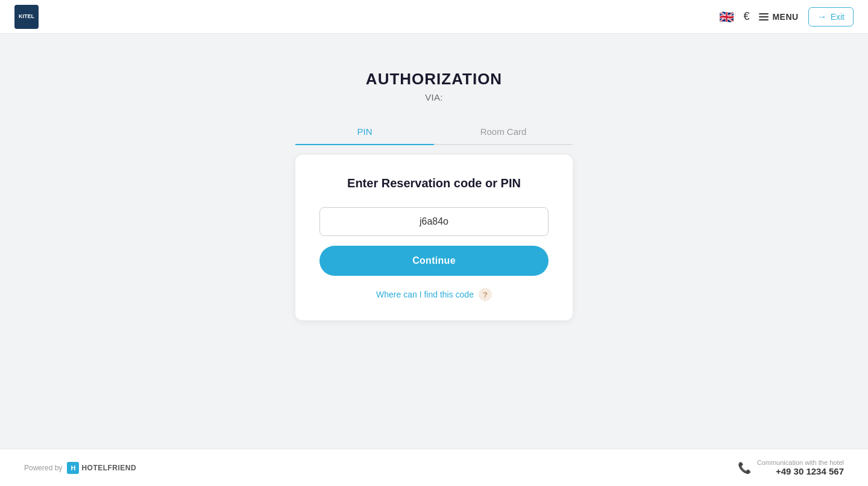 The height and width of the screenshot is (486, 868). I want to click on menu-button: MENU, so click(779, 17).